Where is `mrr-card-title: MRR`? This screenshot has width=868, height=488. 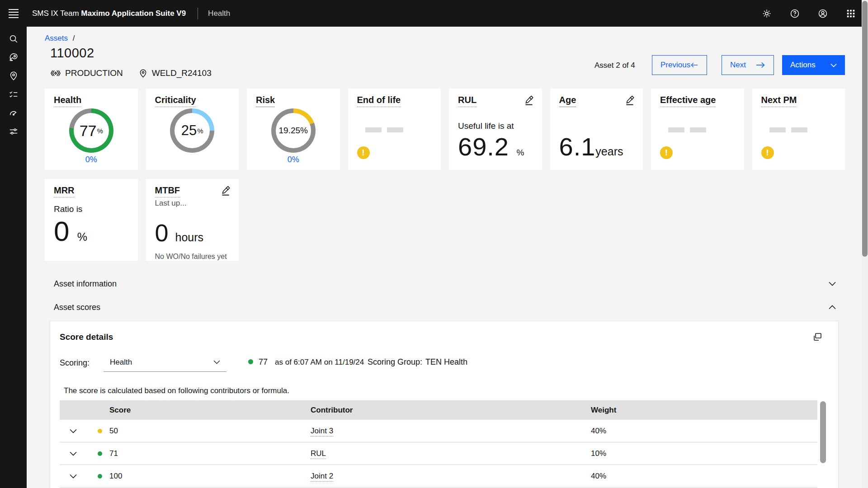 mrr-card-title: MRR is located at coordinates (64, 192).